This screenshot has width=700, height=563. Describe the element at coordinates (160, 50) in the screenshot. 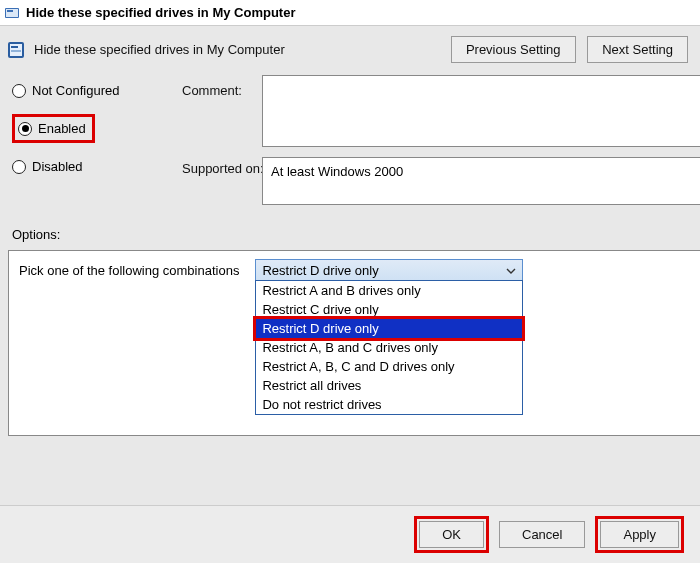

I see `page-title: Hide these specified drives in My Comput…` at that location.